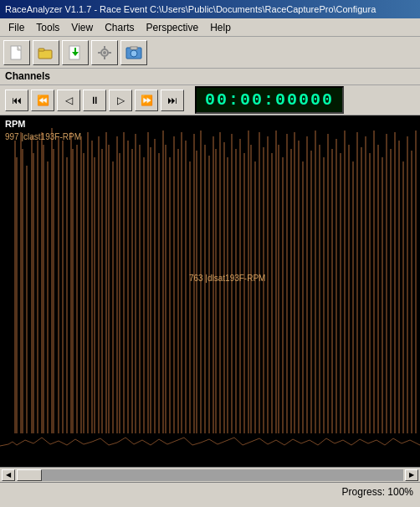  What do you see at coordinates (48, 28) in the screenshot?
I see `menu-tools: Tools` at bounding box center [48, 28].